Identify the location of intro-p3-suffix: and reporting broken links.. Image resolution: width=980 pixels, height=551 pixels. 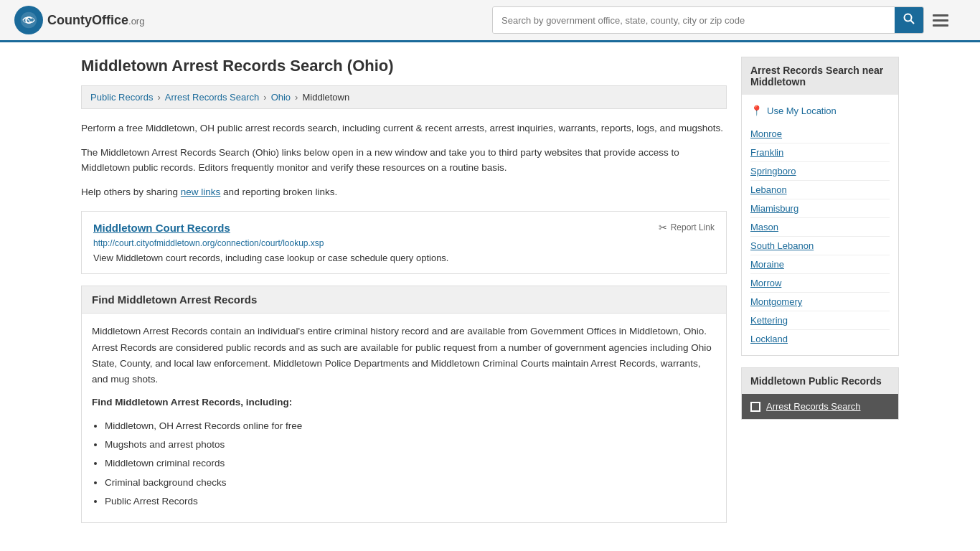
(278, 192).